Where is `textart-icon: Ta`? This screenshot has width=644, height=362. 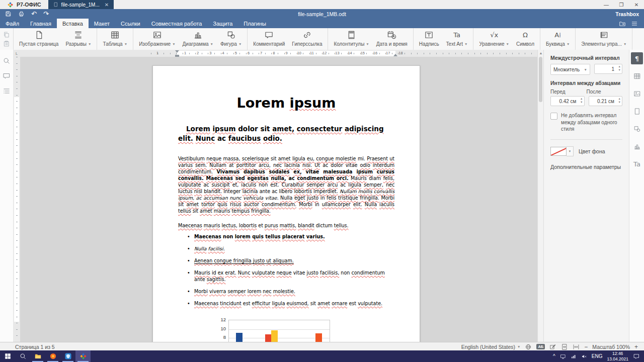 textart-icon: Ta is located at coordinates (457, 35).